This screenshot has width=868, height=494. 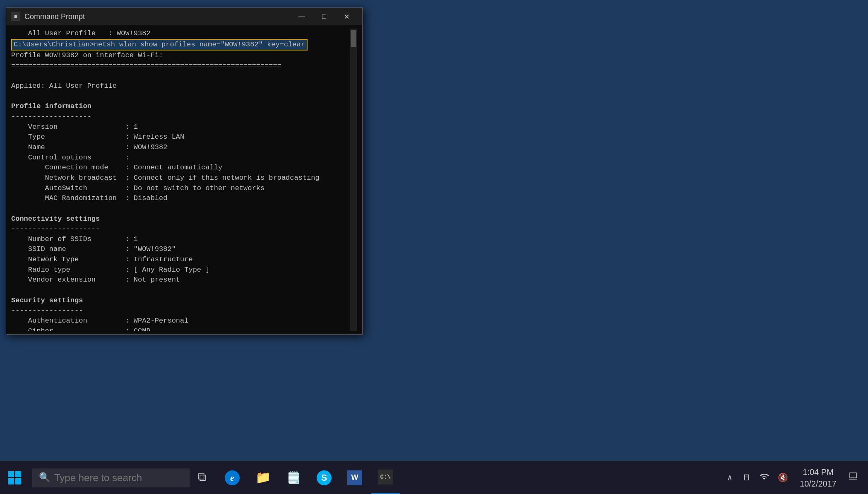 What do you see at coordinates (353, 39) in the screenshot?
I see `cmd-scrollbar-thumb` at bounding box center [353, 39].